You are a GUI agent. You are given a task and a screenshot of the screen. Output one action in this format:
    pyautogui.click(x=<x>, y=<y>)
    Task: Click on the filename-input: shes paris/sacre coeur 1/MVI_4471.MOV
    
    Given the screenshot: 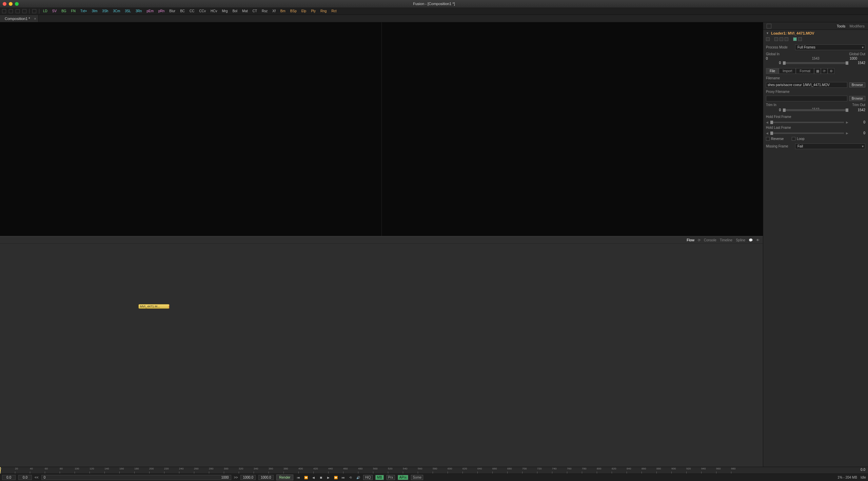 What is the action you would take?
    pyautogui.click(x=807, y=85)
    